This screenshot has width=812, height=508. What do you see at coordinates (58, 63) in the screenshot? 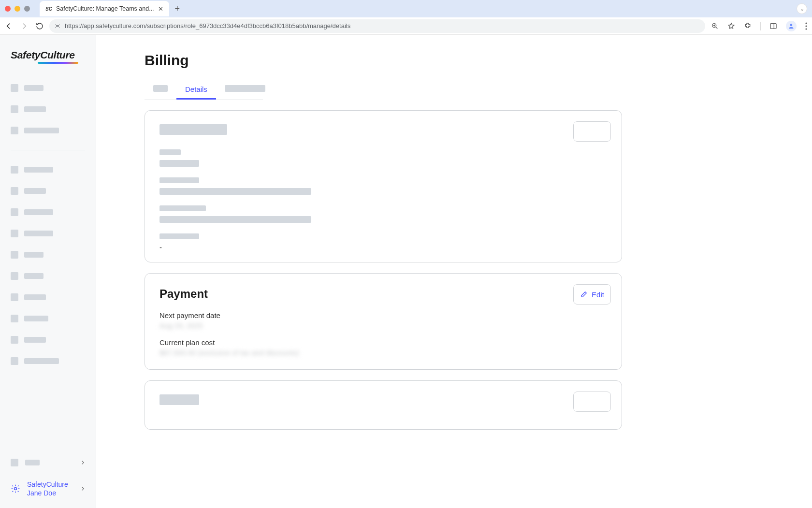
I see `brand-underline` at bounding box center [58, 63].